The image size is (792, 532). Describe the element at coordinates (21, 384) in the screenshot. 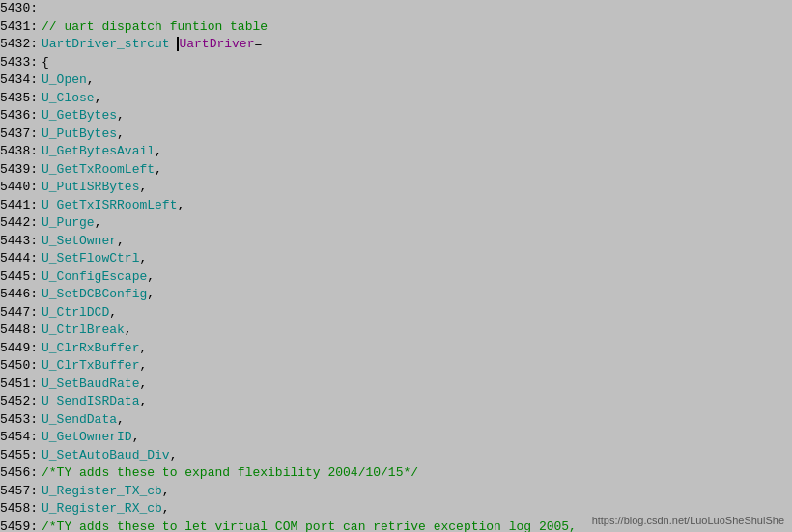

I see `line-number: 5451:` at that location.